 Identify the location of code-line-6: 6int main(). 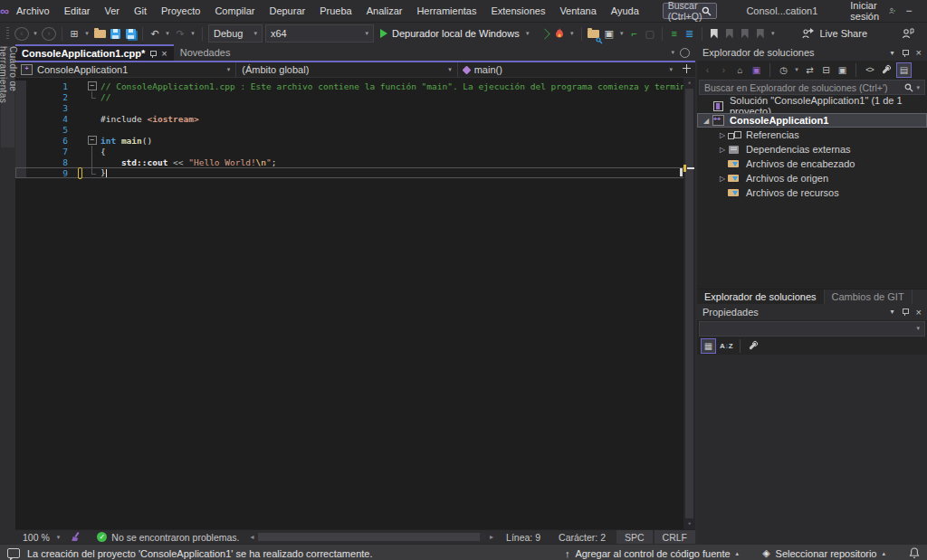
(355, 140).